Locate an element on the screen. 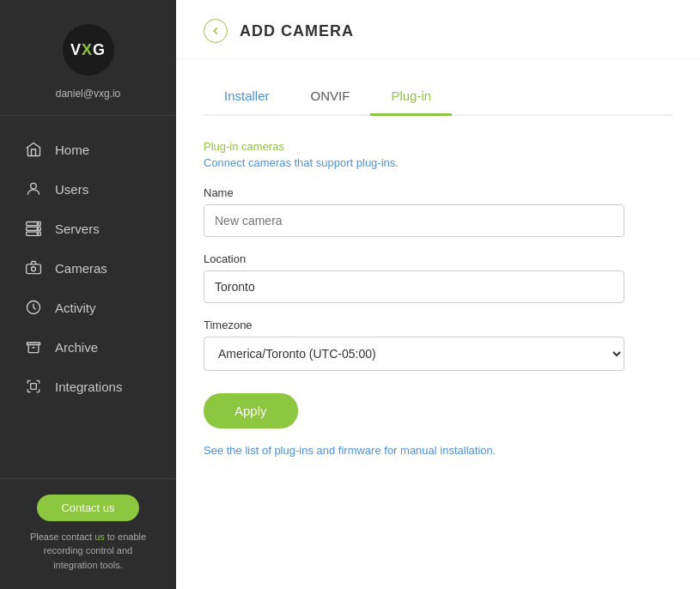 The height and width of the screenshot is (589, 700). apply-button: Apply is located at coordinates (251, 410).